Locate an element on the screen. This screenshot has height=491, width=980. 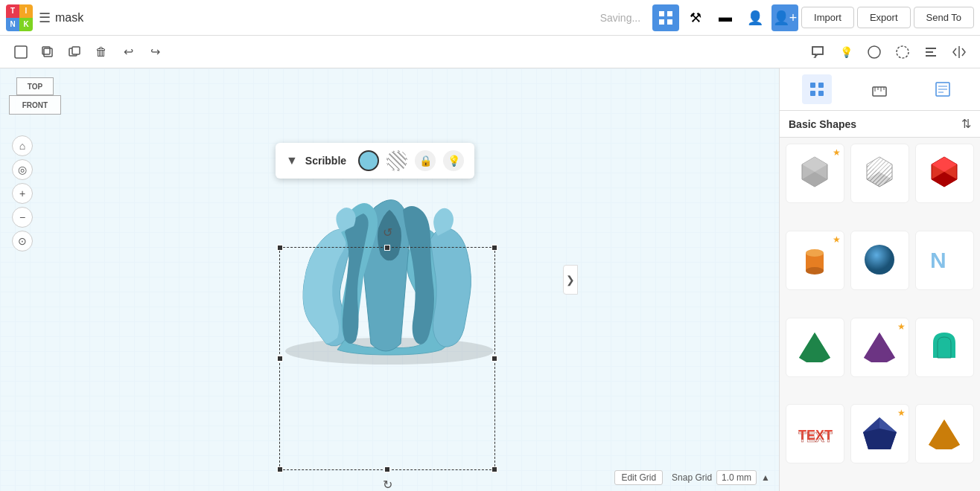
new-workspace-button is located at coordinates (21, 52).